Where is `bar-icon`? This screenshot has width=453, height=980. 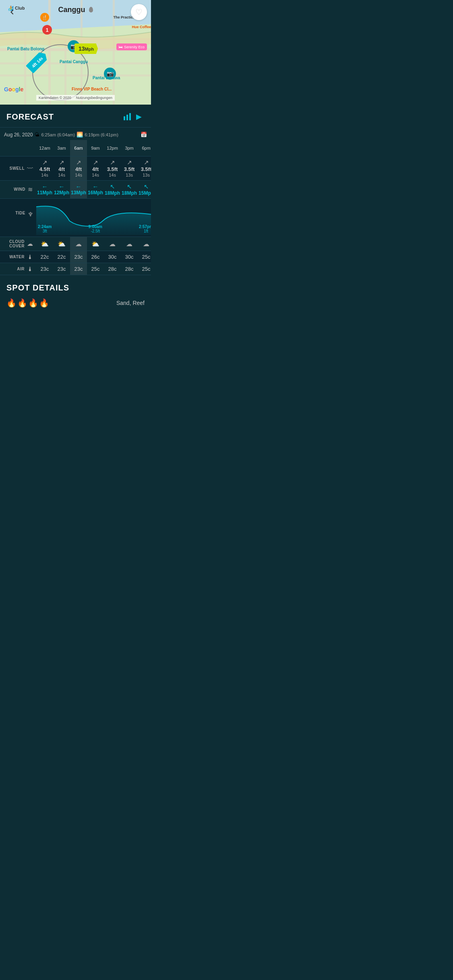 bar-icon is located at coordinates (127, 117).